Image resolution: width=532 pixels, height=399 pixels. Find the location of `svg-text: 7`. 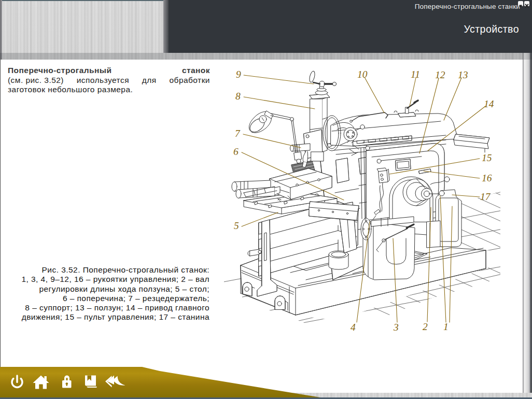

svg-text: 7 is located at coordinates (237, 134).